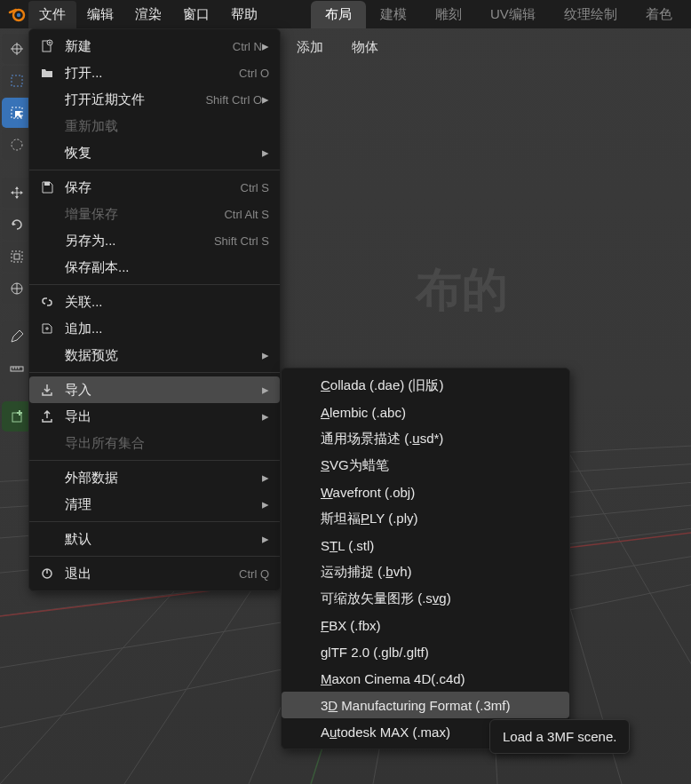 This screenshot has width=691, height=784. Describe the element at coordinates (256, 188) in the screenshot. I see `shortcut: Ctrl S` at that location.